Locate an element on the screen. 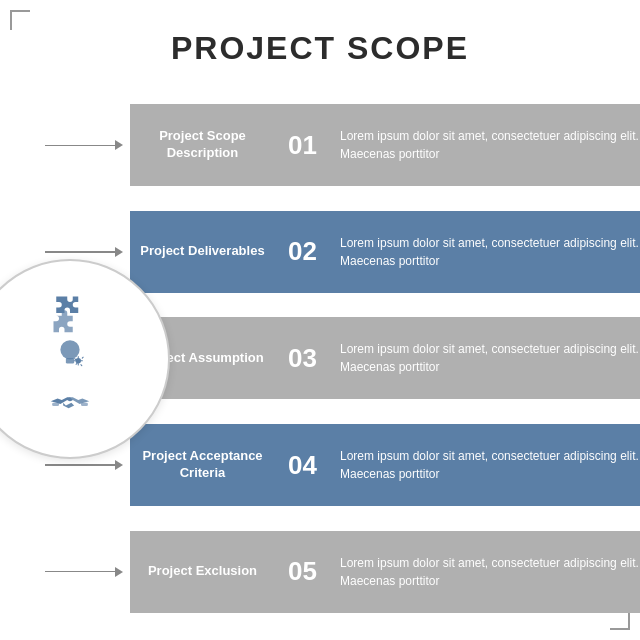 This screenshot has height=640, width=640. puzzle-icon-wrapper is located at coordinates (70, 313).